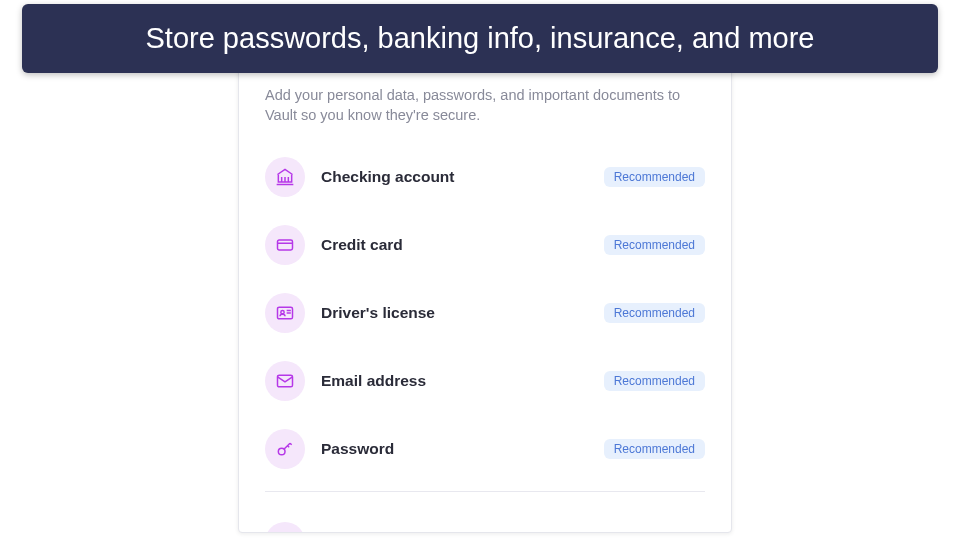  What do you see at coordinates (485, 524) in the screenshot?
I see `vault-item-bankruptcy-filing: Bankruptcy filing` at bounding box center [485, 524].